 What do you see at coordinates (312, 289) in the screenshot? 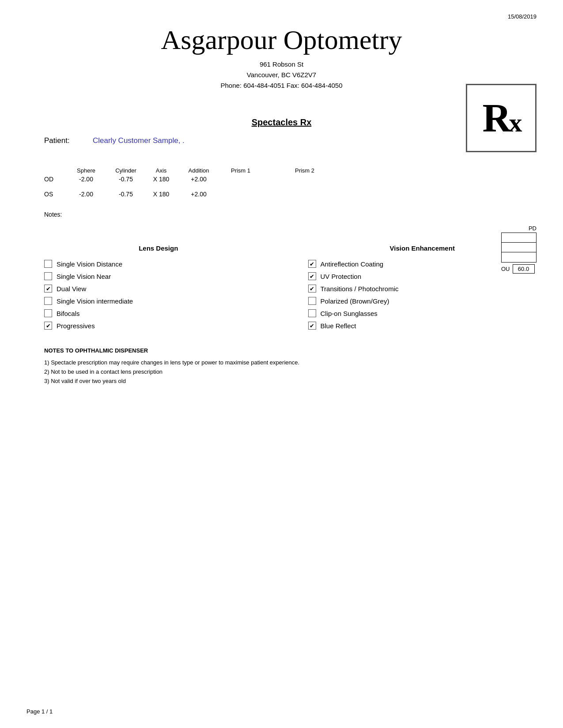
I see `checkbox-transitions` at bounding box center [312, 289].